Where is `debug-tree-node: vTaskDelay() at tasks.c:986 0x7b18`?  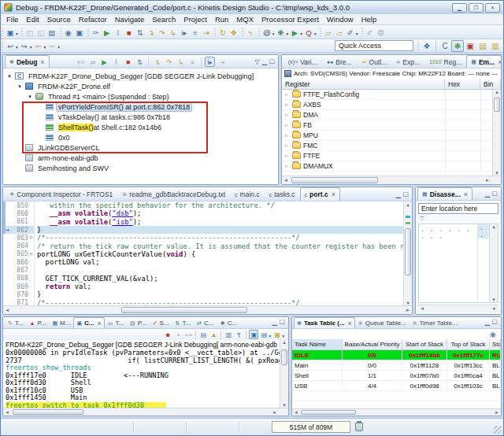 debug-tree-node: vTaskDelay() at tasks.c:986 0x7b18 is located at coordinates (140, 116).